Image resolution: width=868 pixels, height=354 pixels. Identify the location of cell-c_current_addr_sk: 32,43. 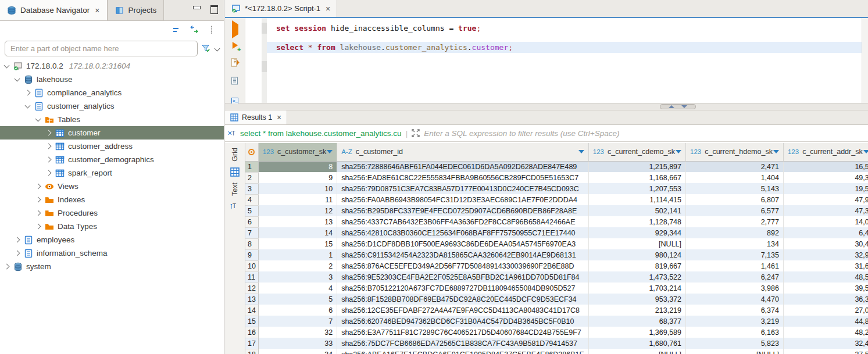
(826, 343).